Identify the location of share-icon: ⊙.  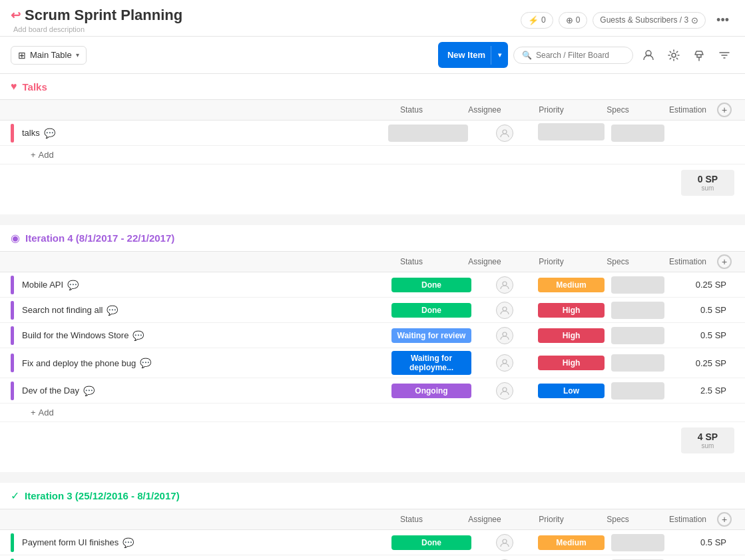
(695, 20).